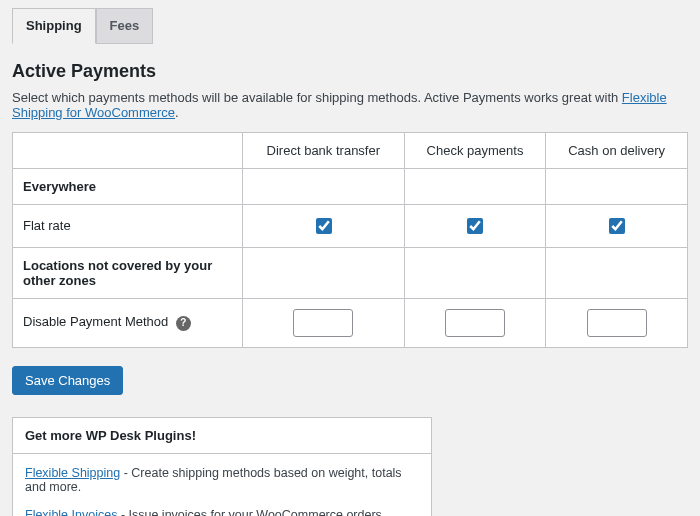 The width and height of the screenshot is (700, 516). I want to click on disable-input-check, so click(475, 323).